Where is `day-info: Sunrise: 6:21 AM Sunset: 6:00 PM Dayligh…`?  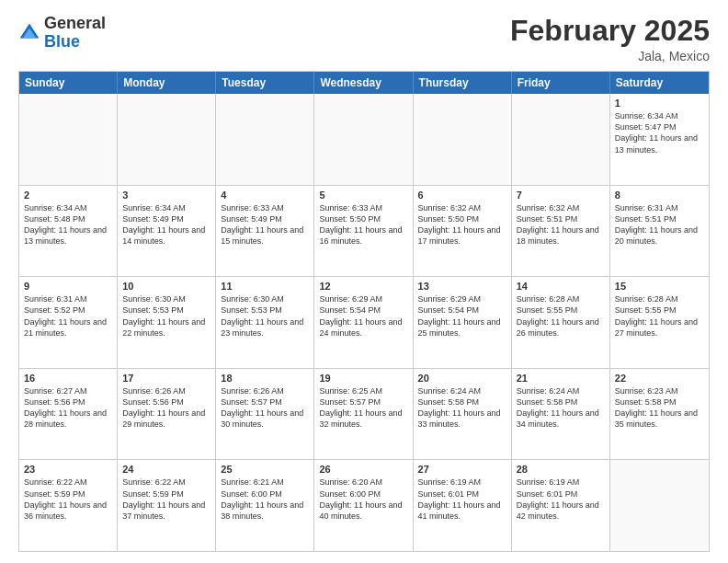
day-info: Sunrise: 6:21 AM Sunset: 6:00 PM Dayligh… is located at coordinates (265, 499).